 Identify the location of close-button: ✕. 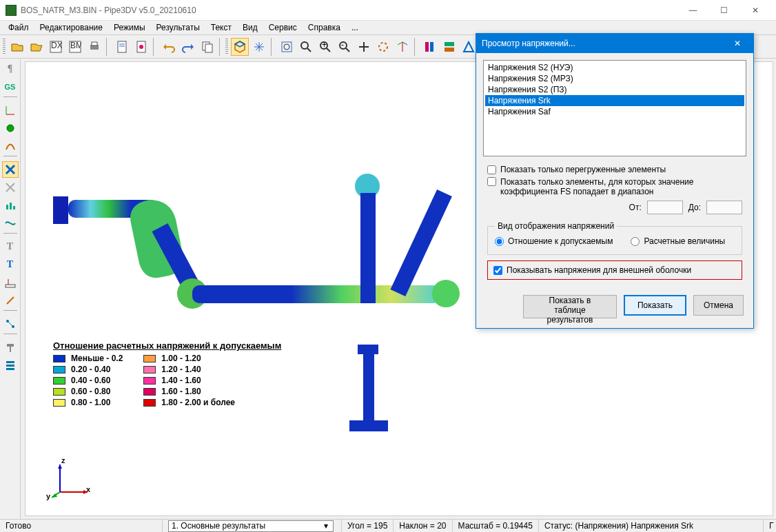
(755, 10).